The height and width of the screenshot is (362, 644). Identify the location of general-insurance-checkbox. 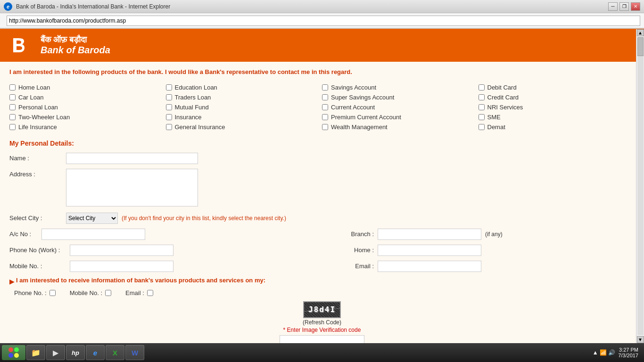
(169, 127).